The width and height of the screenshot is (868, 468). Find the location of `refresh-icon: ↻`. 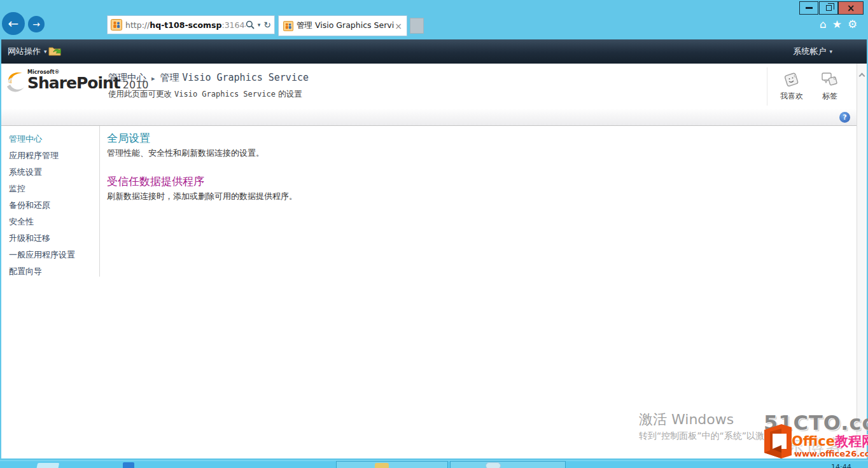

refresh-icon: ↻ is located at coordinates (267, 25).